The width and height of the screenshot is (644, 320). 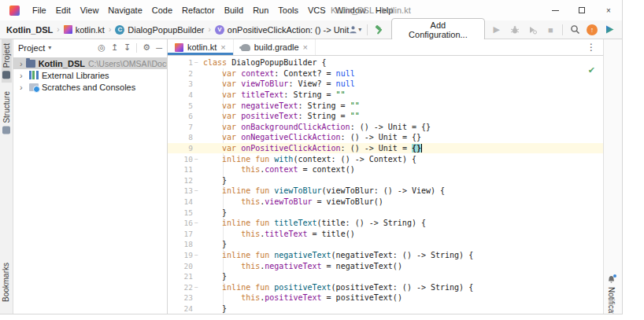 What do you see at coordinates (180, 116) in the screenshot?
I see `line-number: 6` at bounding box center [180, 116].